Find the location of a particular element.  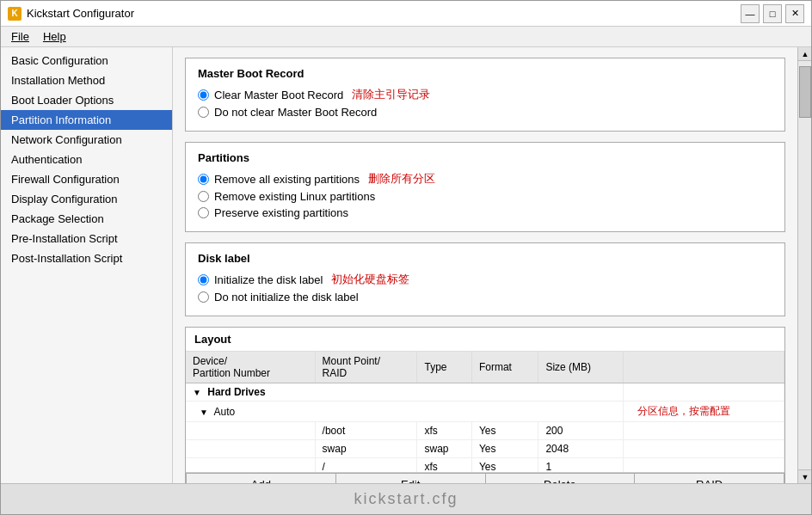

col-mount: Mount Point/RAID is located at coordinates (366, 368).